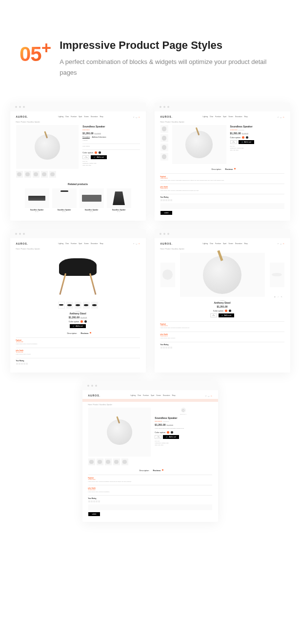 The height and width of the screenshot is (644, 300). What do you see at coordinates (78, 301) in the screenshot?
I see `preview-card-3: AUROS. LightingChairFurnitureSportScreen…` at bounding box center [78, 301].